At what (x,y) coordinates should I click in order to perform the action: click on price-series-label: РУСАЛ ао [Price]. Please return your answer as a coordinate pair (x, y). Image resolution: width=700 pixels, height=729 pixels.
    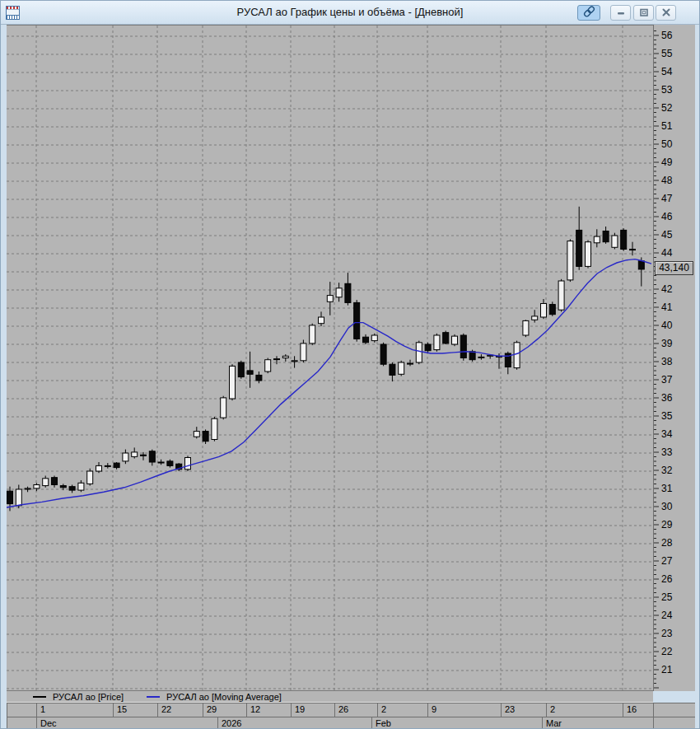
    Looking at the image, I should click on (88, 697).